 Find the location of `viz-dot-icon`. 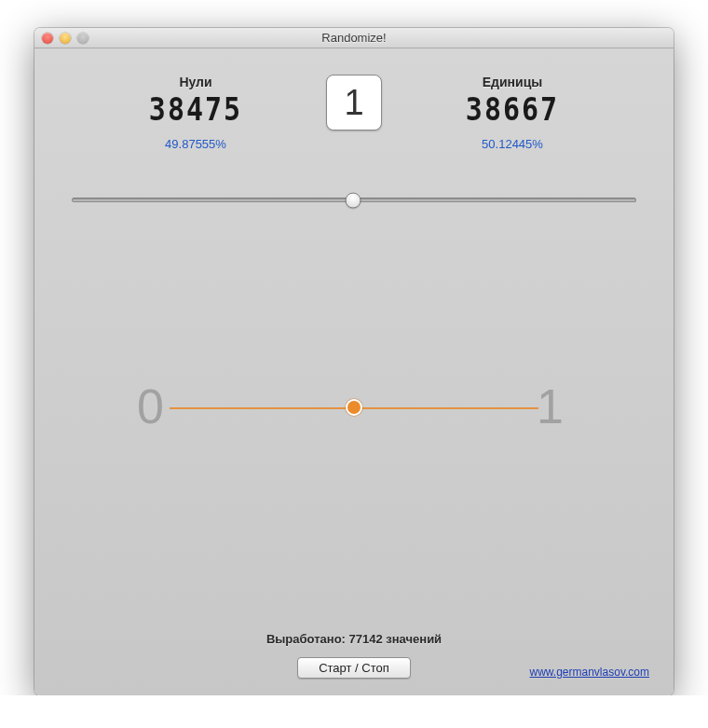

viz-dot-icon is located at coordinates (354, 407).